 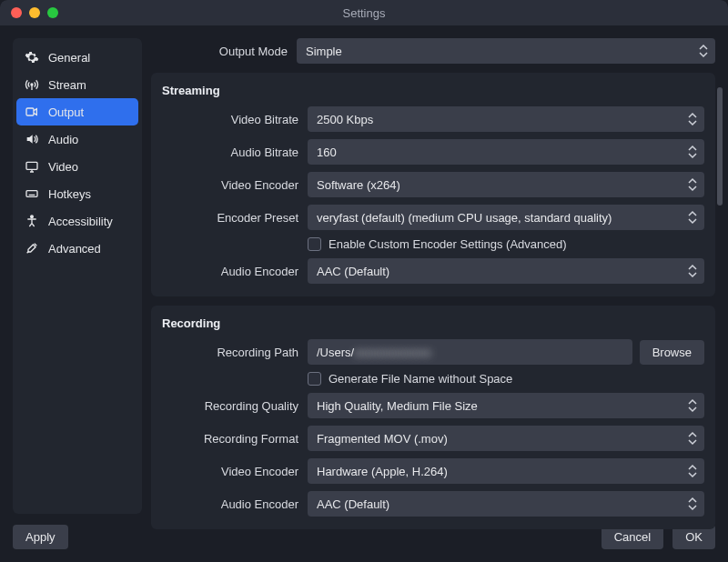 I want to click on recording-quality-select: High Quality, Medium File Size, so click(x=506, y=406).